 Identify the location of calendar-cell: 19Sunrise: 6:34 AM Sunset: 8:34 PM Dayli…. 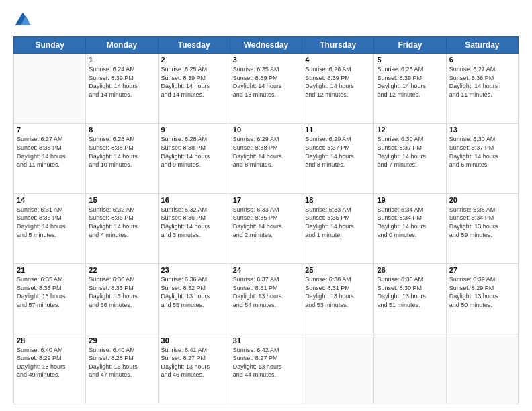
(410, 228).